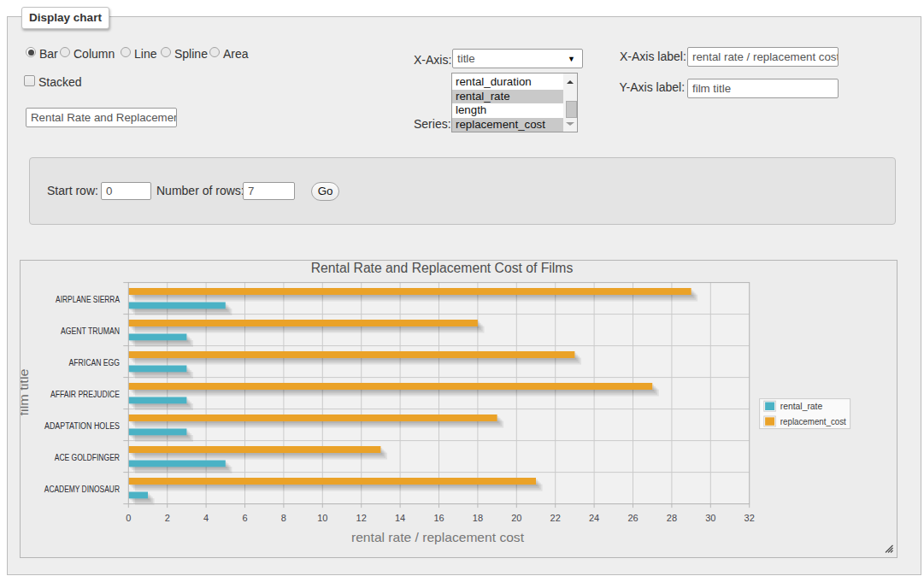 The image size is (924, 582). Describe the element at coordinates (802, 406) in the screenshot. I see `svg-text: rental_rate` at that location.